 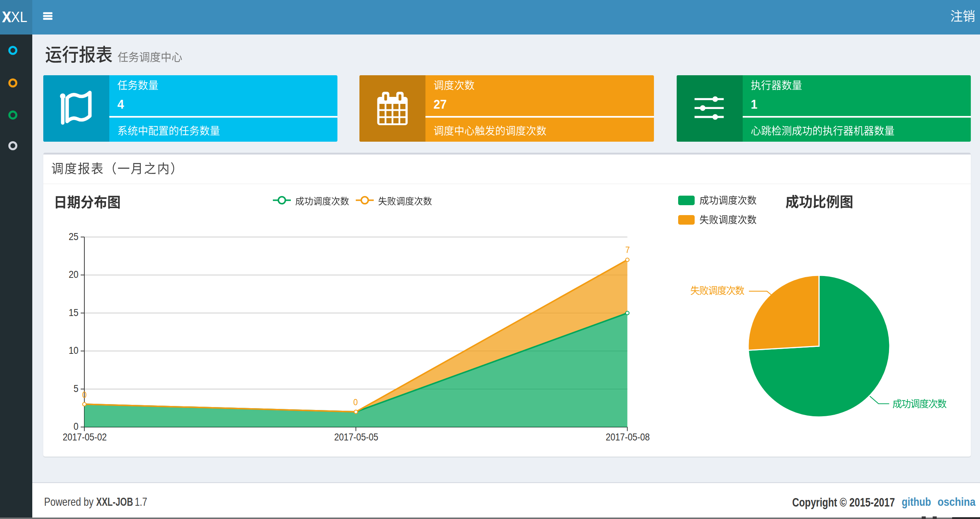 What do you see at coordinates (73, 274) in the screenshot?
I see `svg-text: 20` at bounding box center [73, 274].